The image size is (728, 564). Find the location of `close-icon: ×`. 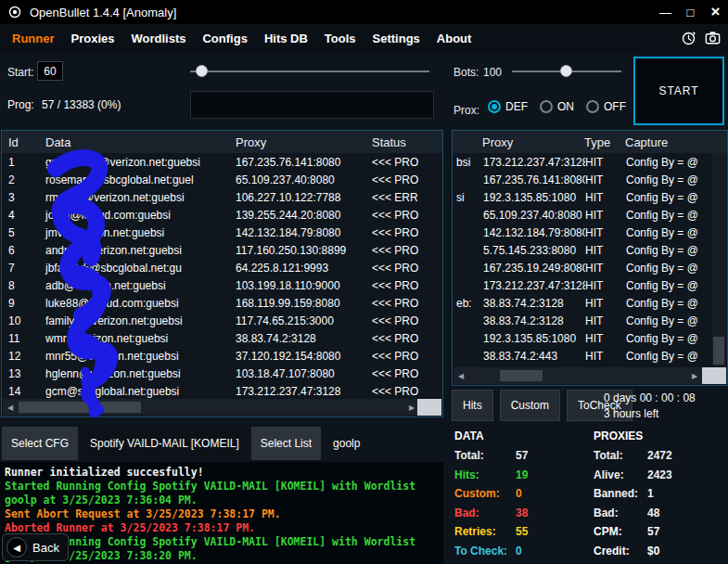

close-icon: × is located at coordinates (716, 12).